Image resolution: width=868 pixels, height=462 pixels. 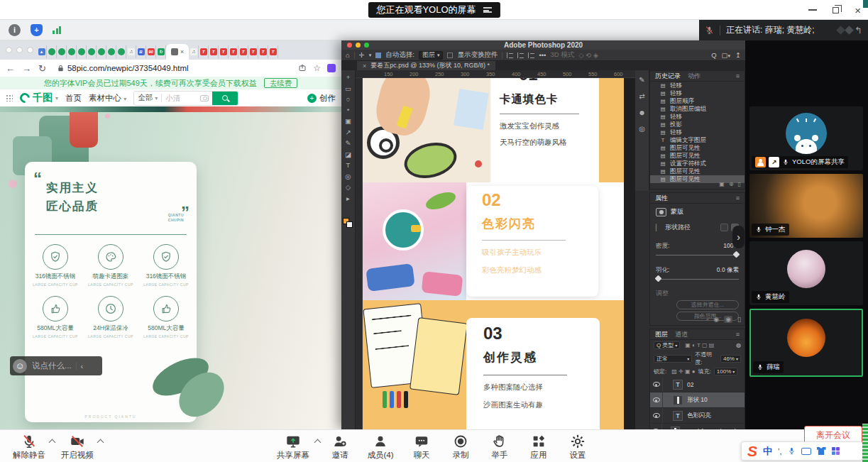 What do you see at coordinates (542, 55) in the screenshot?
I see `more-options-icon: •••` at bounding box center [542, 55].